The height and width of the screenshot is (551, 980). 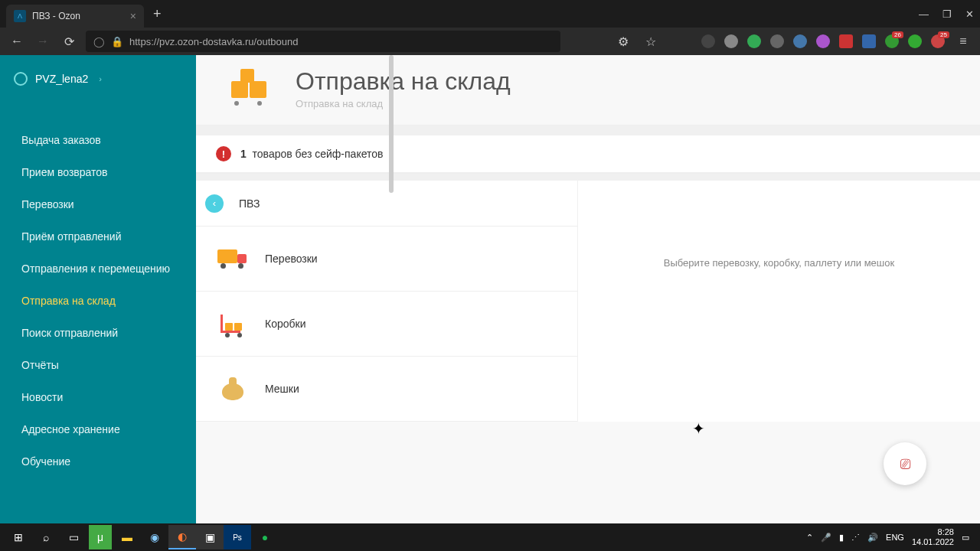 I want to click on panel-item-label: Мешки, so click(x=282, y=389).